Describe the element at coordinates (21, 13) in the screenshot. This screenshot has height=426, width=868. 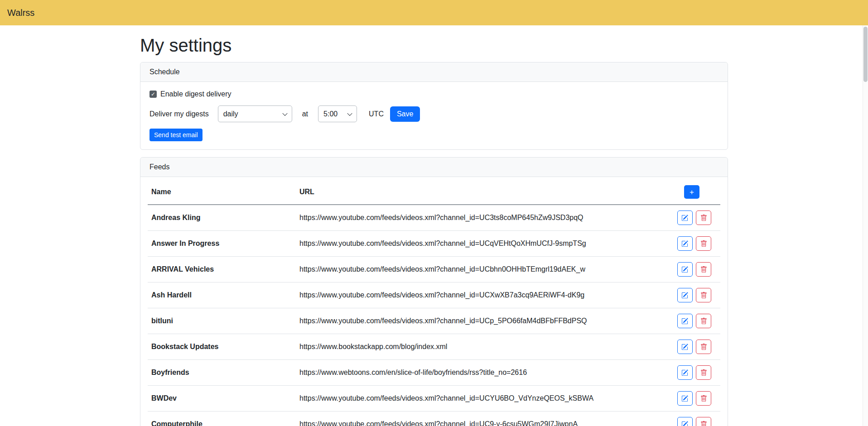
I see `brand-link: Walrss` at that location.